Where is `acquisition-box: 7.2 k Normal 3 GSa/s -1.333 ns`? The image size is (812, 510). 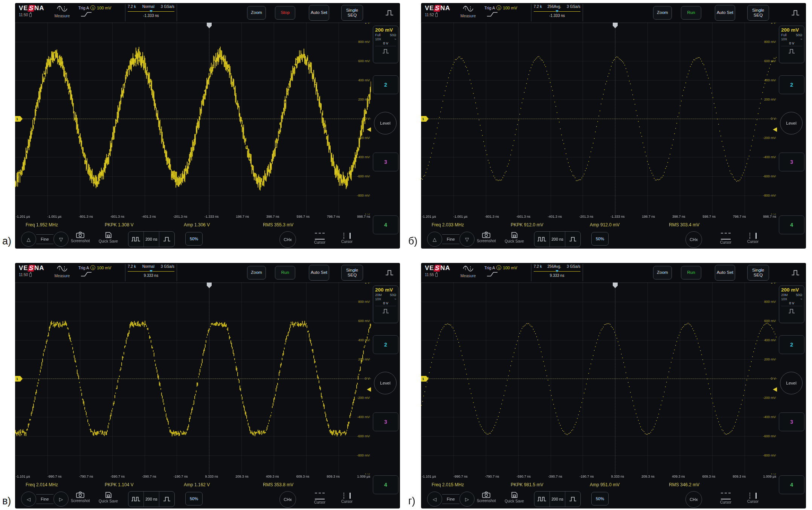 acquisition-box: 7.2 k Normal 3 GSa/s -1.333 ns is located at coordinates (151, 13).